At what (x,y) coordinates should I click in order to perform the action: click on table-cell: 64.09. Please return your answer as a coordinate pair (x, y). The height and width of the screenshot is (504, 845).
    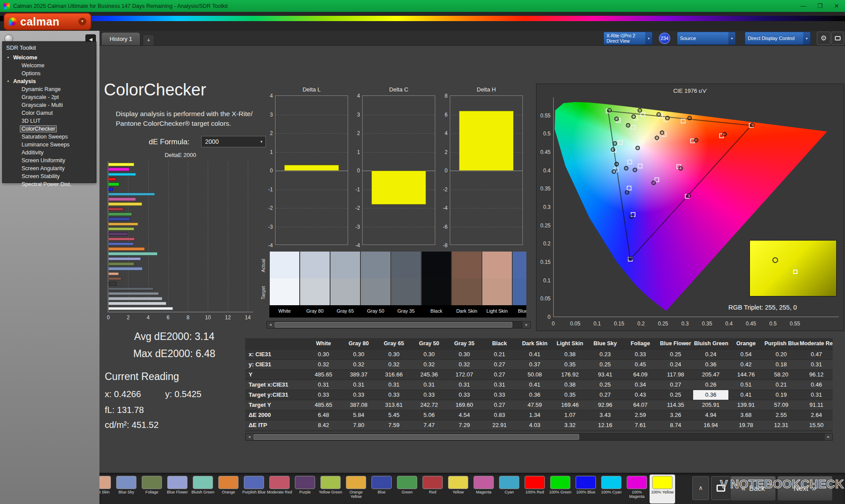
    Looking at the image, I should click on (640, 375).